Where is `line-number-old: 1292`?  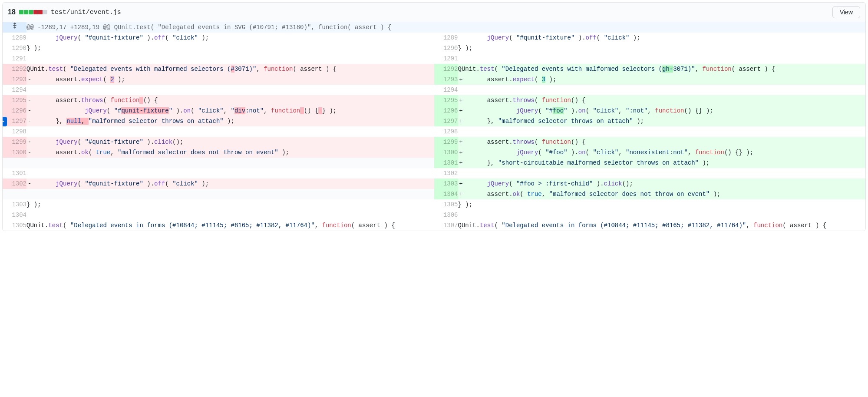
line-number-old: 1292 is located at coordinates (15, 69).